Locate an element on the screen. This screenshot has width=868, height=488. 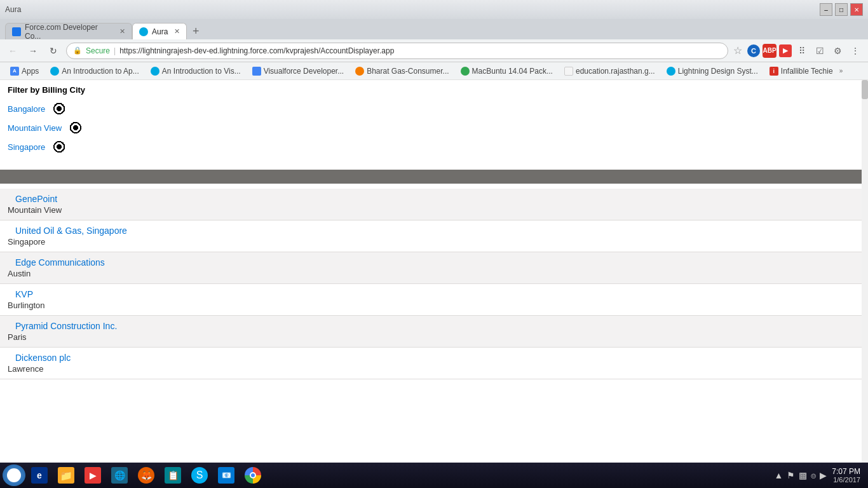
bookmark-education: education.rajasthan.g... is located at coordinates (610, 71).